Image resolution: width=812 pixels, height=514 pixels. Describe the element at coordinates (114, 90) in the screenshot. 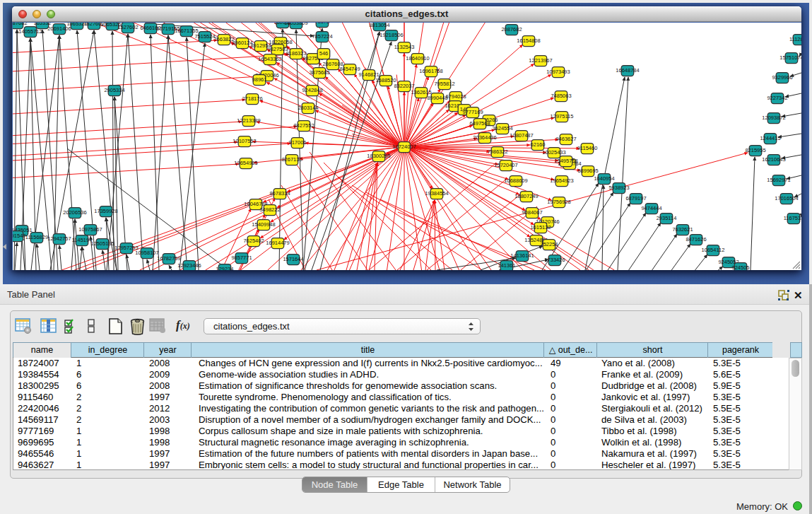

I see `svg-text: 2905334` at that location.